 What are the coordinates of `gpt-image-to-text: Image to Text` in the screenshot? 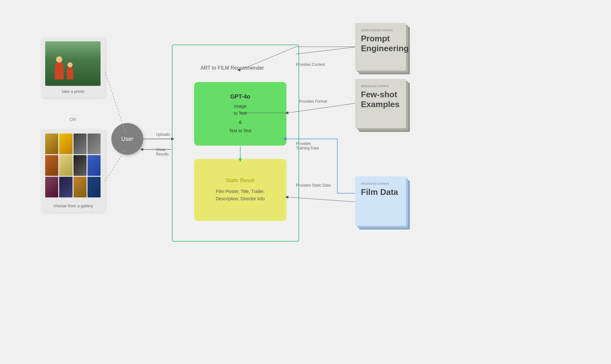 It's located at (241, 110).